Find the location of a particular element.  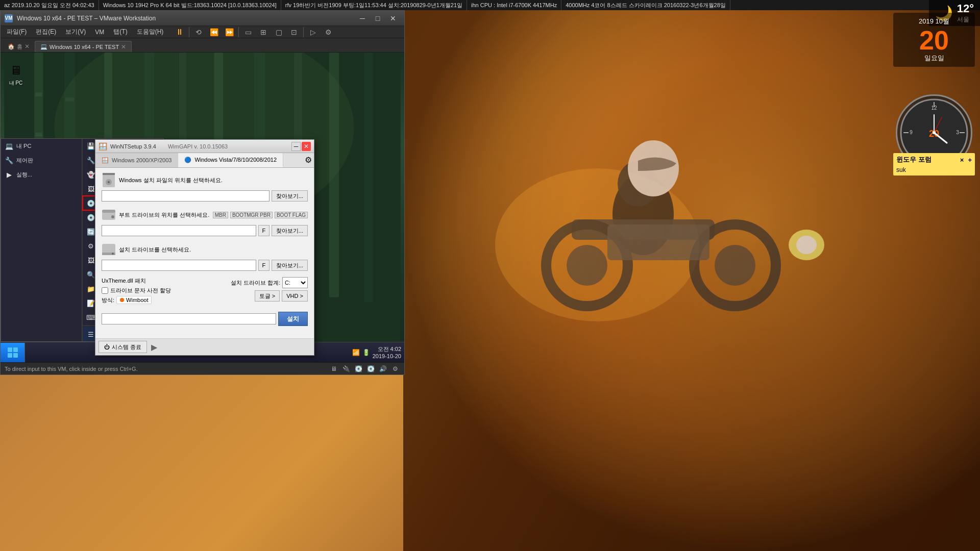

tab-home-close: ✕ is located at coordinates (27, 46).